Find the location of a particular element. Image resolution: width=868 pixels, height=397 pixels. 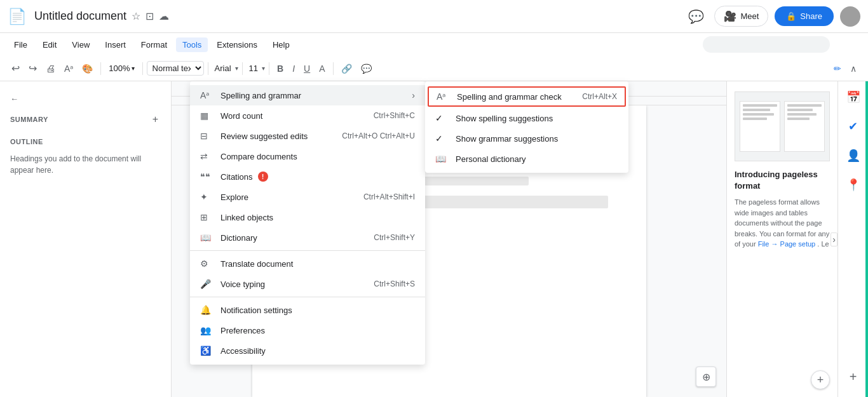

folder-icon: ⊡ is located at coordinates (150, 17).